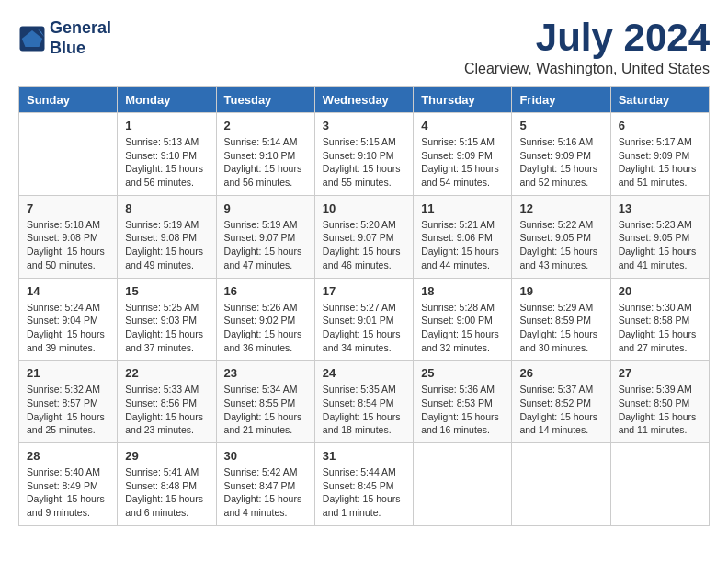  I want to click on day-info: Sunrise: 5:17 AM Sunset: 9:09 PM Dayligh…, so click(660, 162).